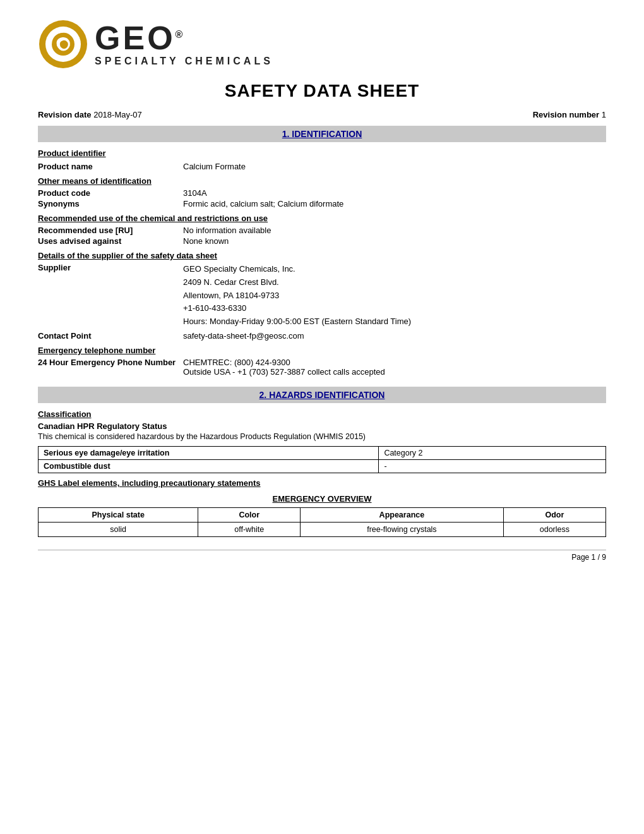  Describe the element at coordinates (554, 529) in the screenshot. I see `property-data-cell: odorless` at that location.